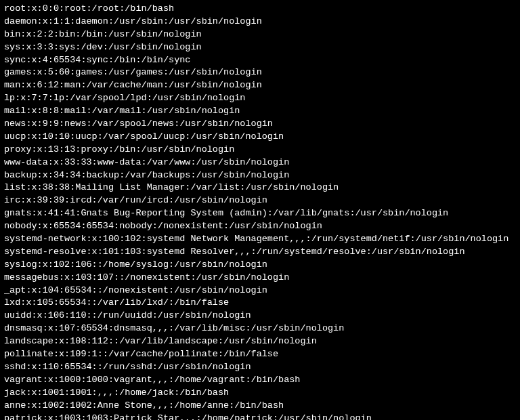 Image resolution: width=520 pixels, height=420 pixels. What do you see at coordinates (260, 176) in the screenshot?
I see `passwd-line: backup:x:34:34:backup:/var/backups:/usr/…` at bounding box center [260, 176].